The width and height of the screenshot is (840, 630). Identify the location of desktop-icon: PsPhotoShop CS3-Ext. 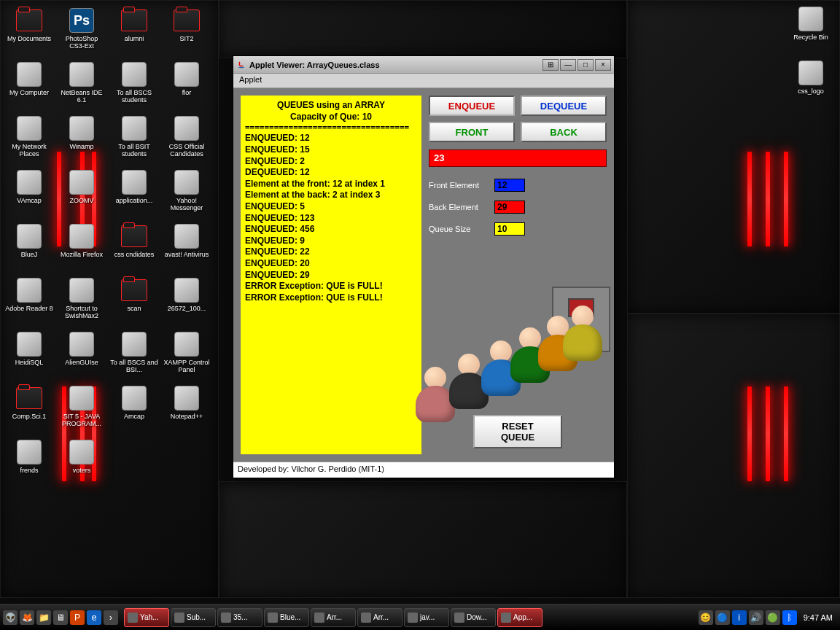
(82, 28).